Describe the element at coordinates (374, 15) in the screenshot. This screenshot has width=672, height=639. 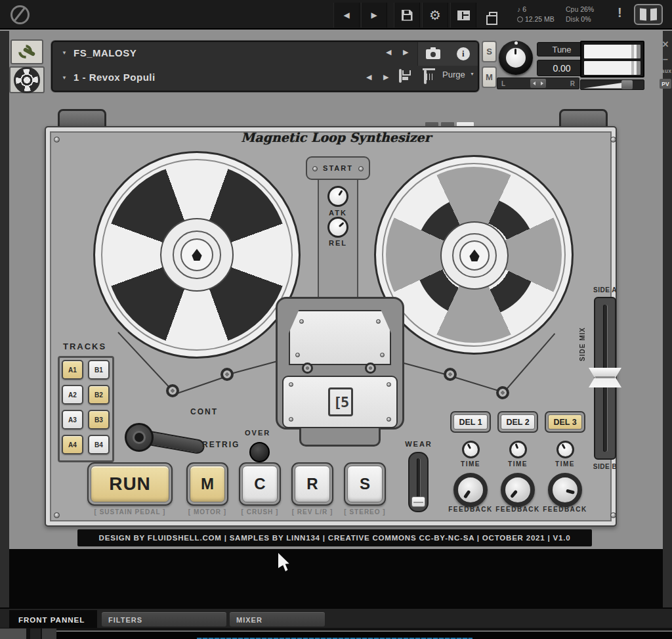
I see `nav-forward-button: ▶` at that location.